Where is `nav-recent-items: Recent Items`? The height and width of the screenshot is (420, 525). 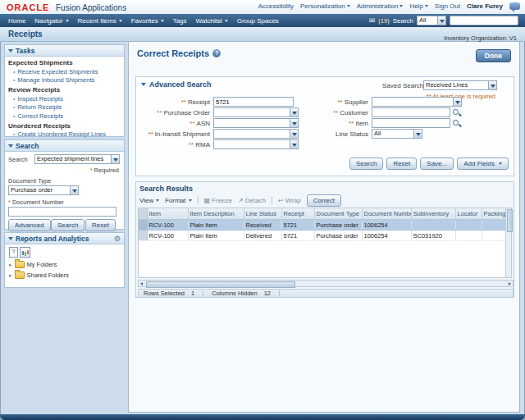 nav-recent-items: Recent Items is located at coordinates (100, 21).